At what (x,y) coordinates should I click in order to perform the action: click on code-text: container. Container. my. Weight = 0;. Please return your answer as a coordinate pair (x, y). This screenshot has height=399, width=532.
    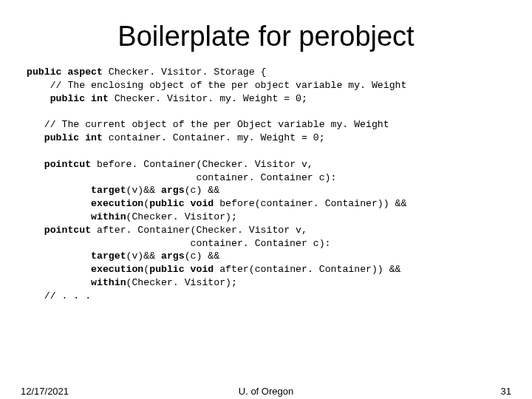
    Looking at the image, I should click on (214, 137).